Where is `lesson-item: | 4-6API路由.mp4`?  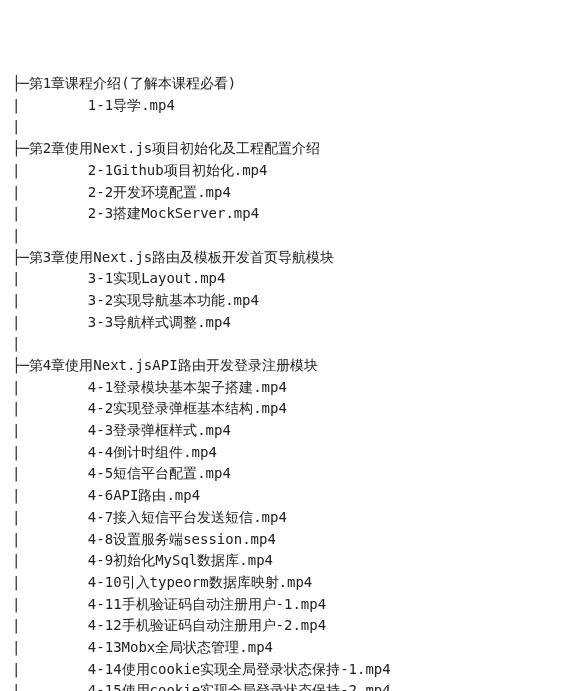 lesson-item: | 4-6API路由.mp4 is located at coordinates (294, 496).